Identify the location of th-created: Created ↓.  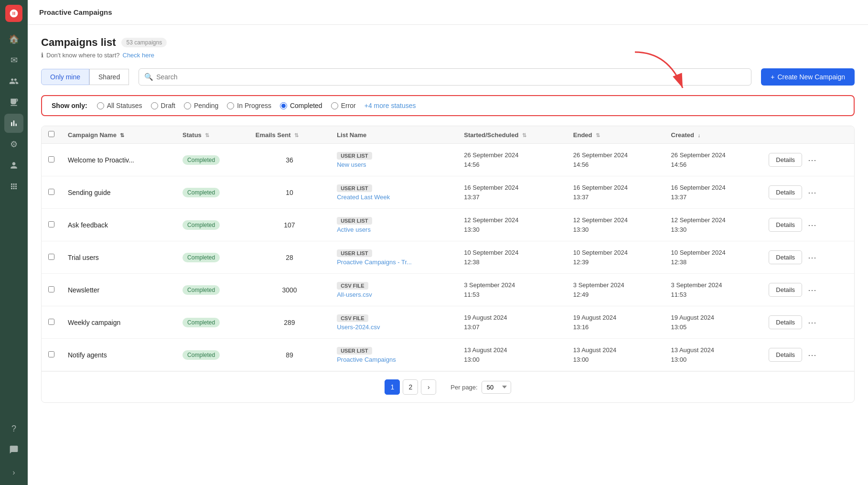
(714, 135).